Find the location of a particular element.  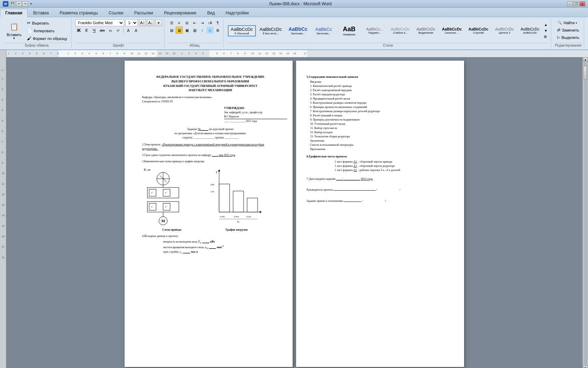

utv-block: УТВЕРЖДАЮ Зав. кафедрой, д.т.н., професс… is located at coordinates (251, 115).